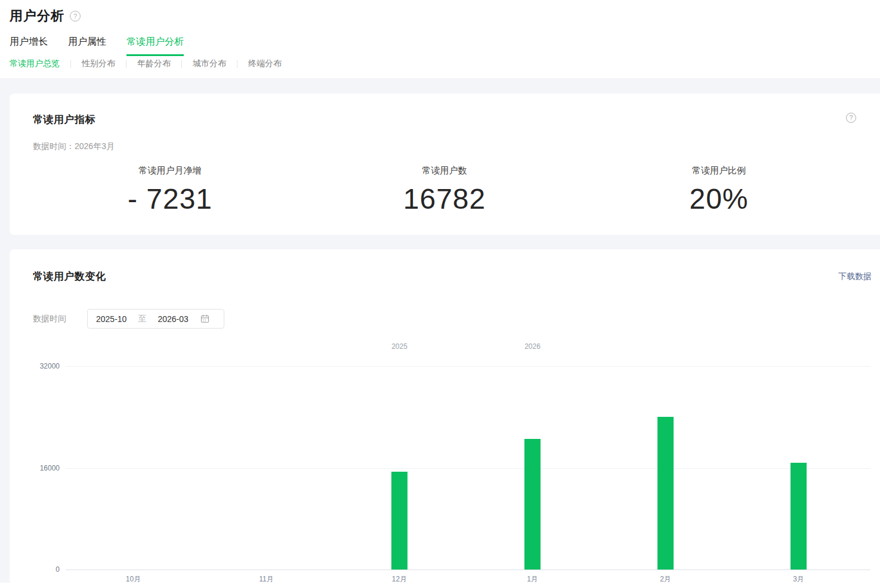  I want to click on metrics-help-icon: ?, so click(851, 118).